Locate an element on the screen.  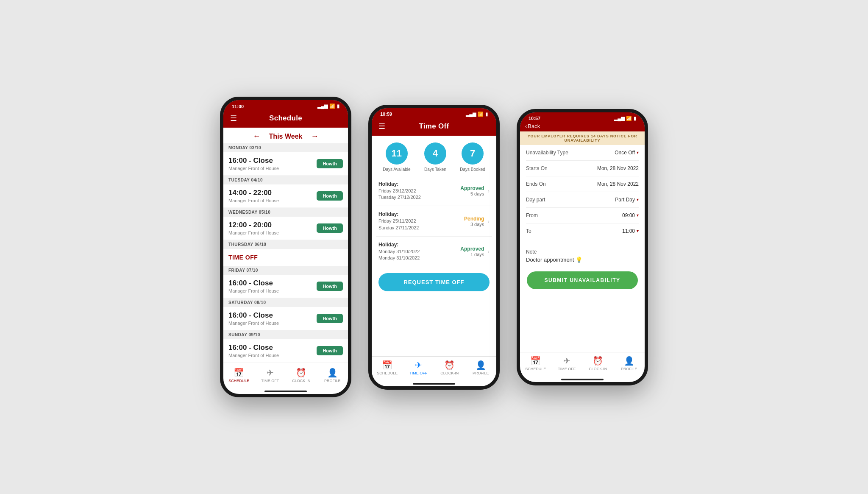
note-section: Note Doctor appointment 💡 is located at coordinates (582, 255).